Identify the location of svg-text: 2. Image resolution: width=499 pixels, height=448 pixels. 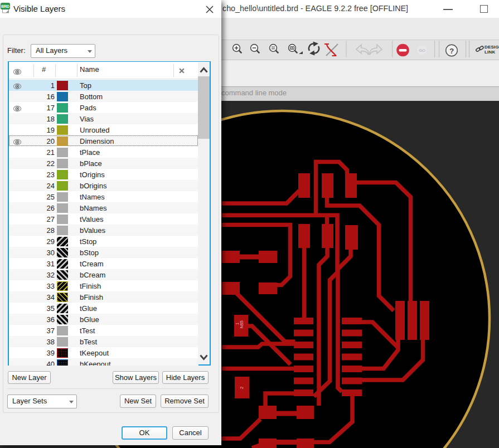
(242, 388).